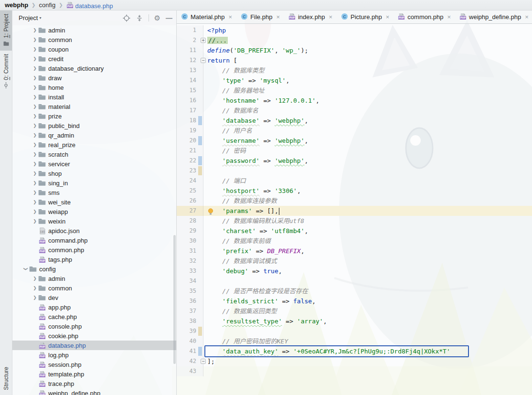 The width and height of the screenshot is (532, 395). Describe the element at coordinates (95, 164) in the screenshot. I see `tree-item-servicer: ❯servicer` at that location.